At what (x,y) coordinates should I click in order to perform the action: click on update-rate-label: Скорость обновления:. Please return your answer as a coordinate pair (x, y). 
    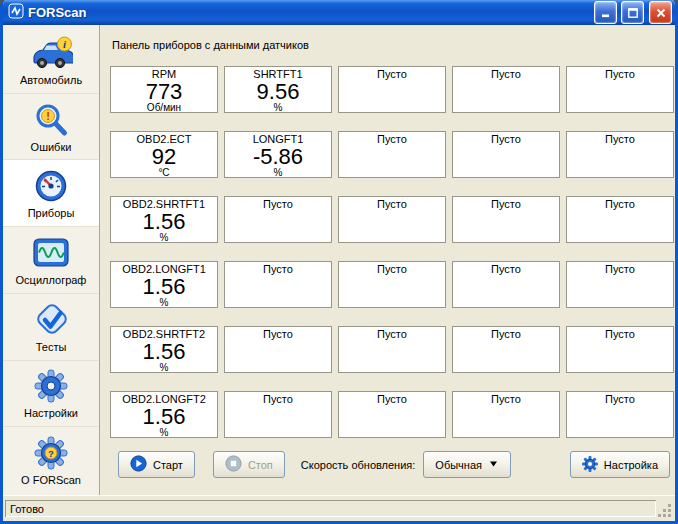
    Looking at the image, I should click on (358, 465).